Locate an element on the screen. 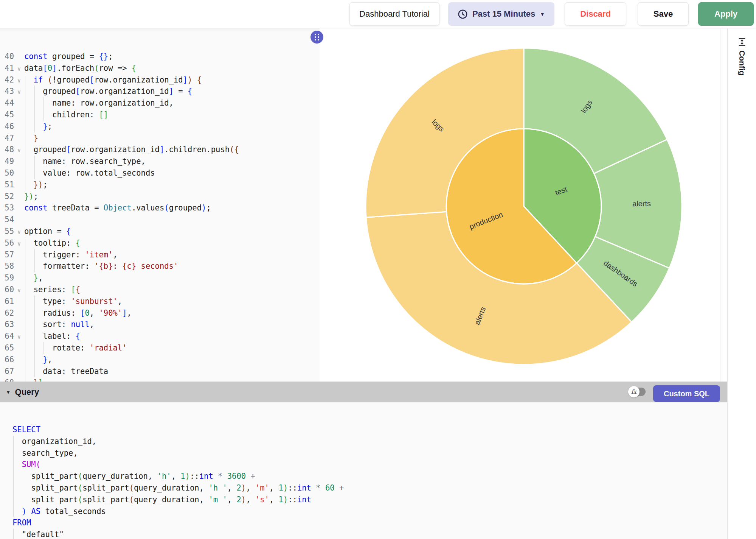 The width and height of the screenshot is (756, 539). code-text: grouped[row.organization_id] = { is located at coordinates (108, 92).